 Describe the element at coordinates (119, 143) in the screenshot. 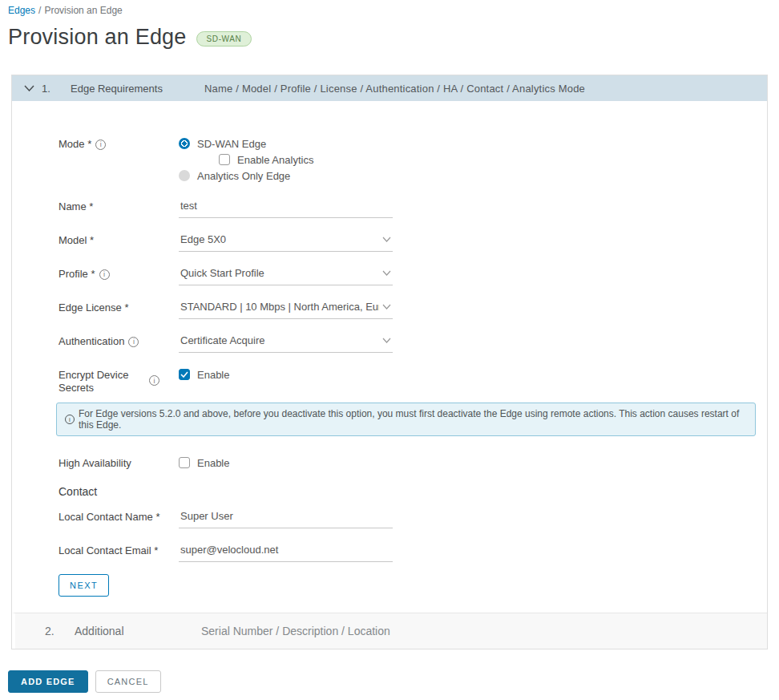

I see `mode-label-wrap: Mode *` at that location.